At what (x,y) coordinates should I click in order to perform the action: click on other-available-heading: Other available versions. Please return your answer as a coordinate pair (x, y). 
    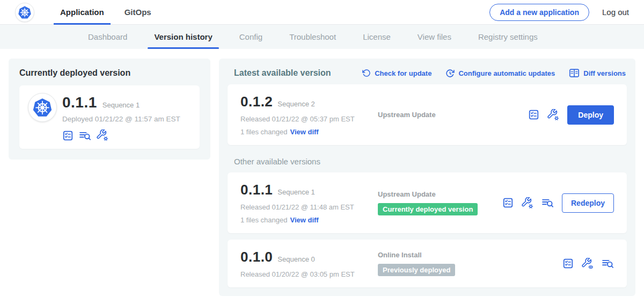
    Looking at the image, I should click on (430, 161).